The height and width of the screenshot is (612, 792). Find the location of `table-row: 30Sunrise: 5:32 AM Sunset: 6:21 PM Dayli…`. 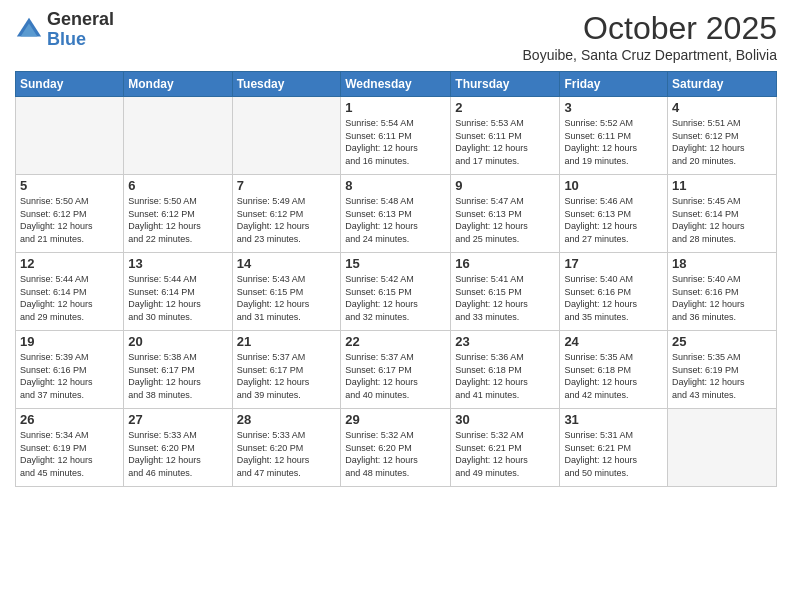

table-row: 30Sunrise: 5:32 AM Sunset: 6:21 PM Dayli… is located at coordinates (506, 448).